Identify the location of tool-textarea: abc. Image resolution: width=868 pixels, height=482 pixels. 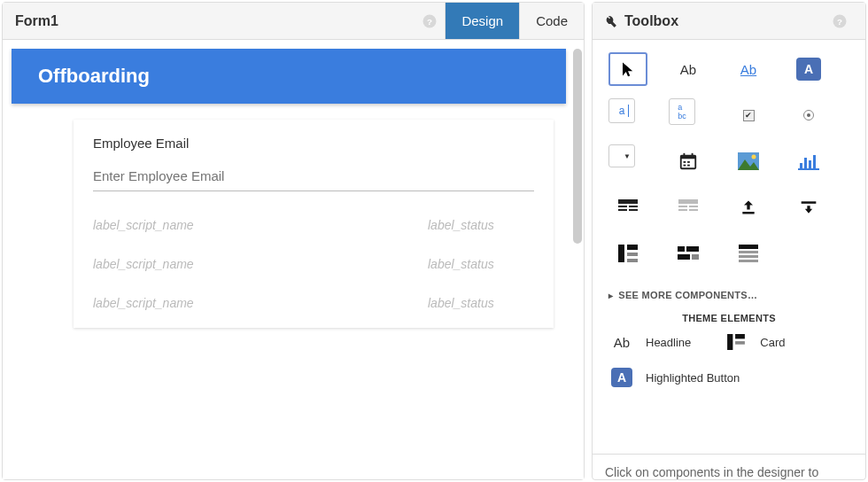
(682, 112).